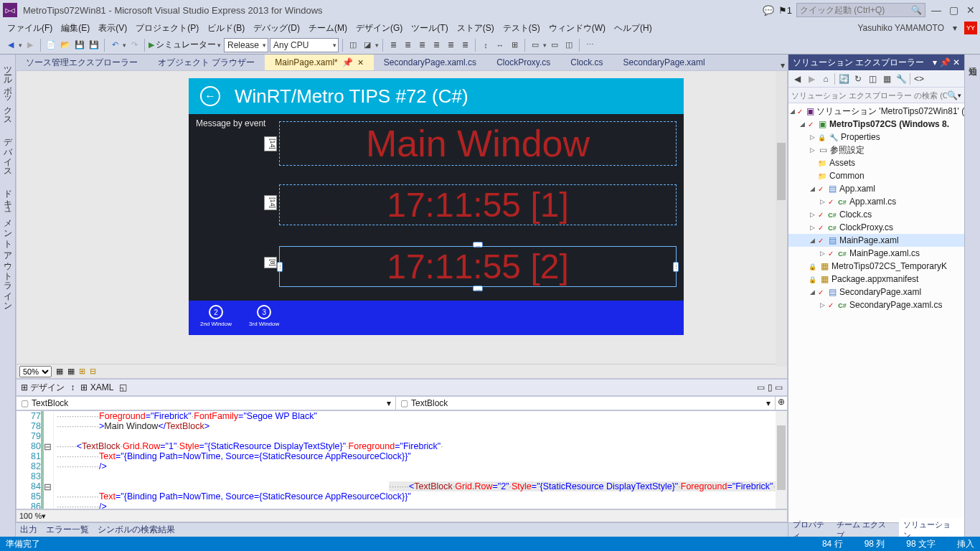  Describe the element at coordinates (476, 29) in the screenshot. I see `menu-store: ストア(S)` at that location.